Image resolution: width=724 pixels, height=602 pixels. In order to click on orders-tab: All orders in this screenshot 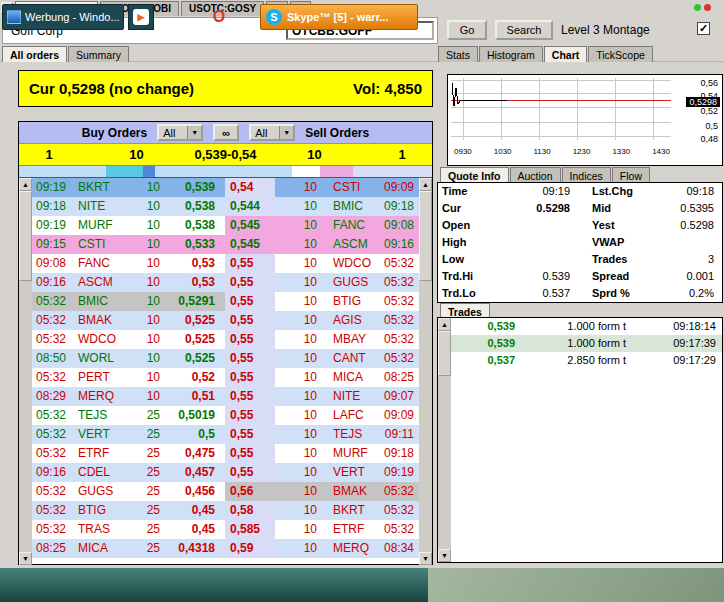, I will do `click(34, 54)`.